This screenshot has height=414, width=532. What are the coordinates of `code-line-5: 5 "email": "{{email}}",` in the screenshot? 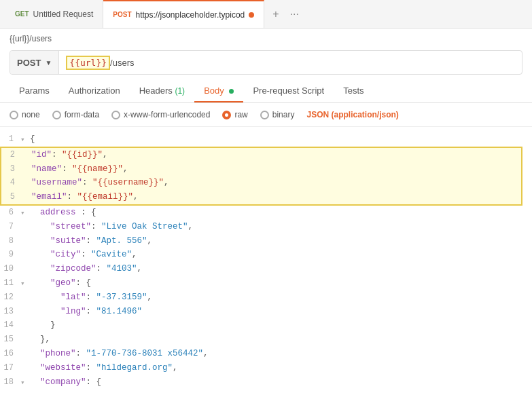 It's located at (261, 197).